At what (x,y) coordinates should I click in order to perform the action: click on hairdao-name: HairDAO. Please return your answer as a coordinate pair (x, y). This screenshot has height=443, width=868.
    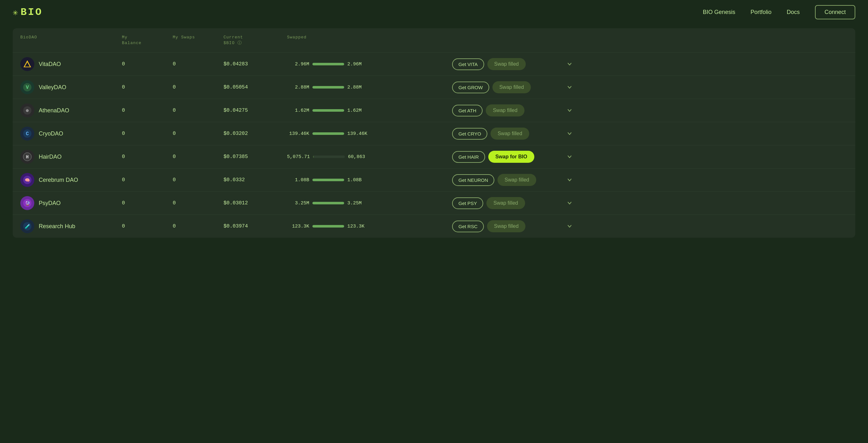
    Looking at the image, I should click on (50, 157).